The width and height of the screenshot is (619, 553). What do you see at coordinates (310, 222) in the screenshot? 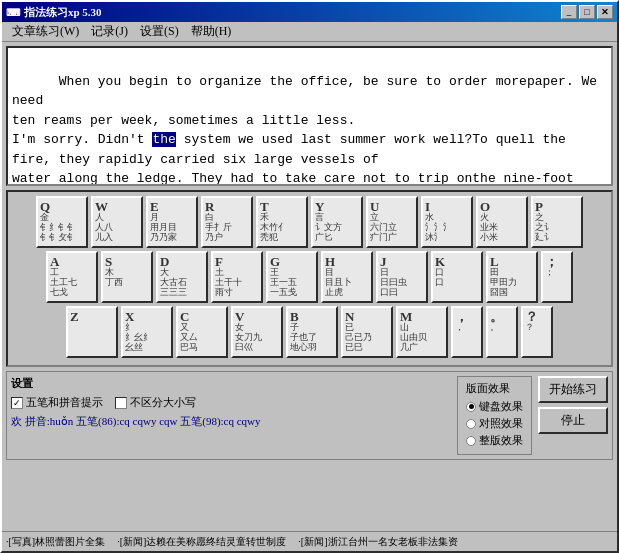
I see `key-row-1: Q 金钅纟钅钅钅钅攵钅 W 人人八儿入 E 月用月目乃乃家 R 白手扌斤乃户 T…` at bounding box center [310, 222].